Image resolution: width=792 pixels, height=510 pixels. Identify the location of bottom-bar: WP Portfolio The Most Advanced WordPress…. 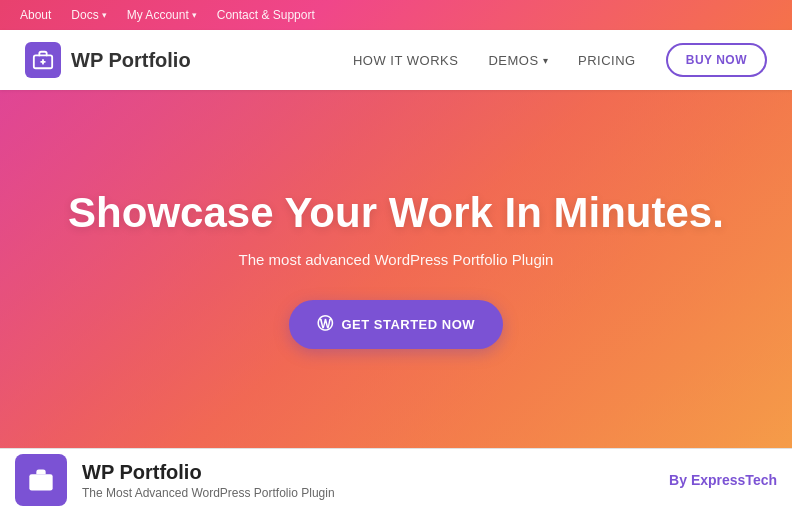
(396, 479).